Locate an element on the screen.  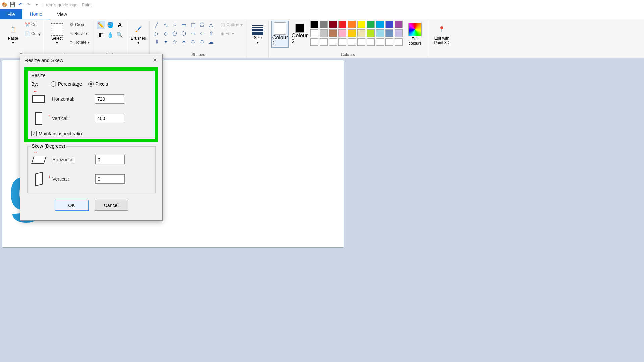
clipboard-icon: 📋 is located at coordinates (13, 29).